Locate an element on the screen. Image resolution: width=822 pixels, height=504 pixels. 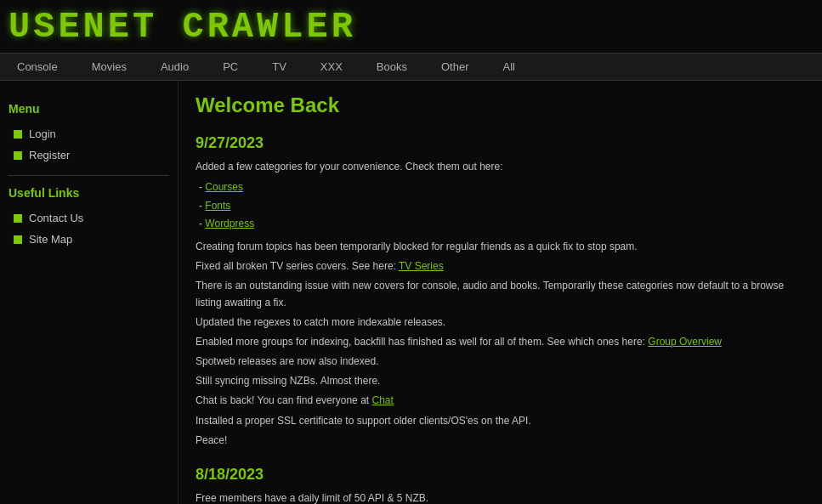
nav-item-tv: TV is located at coordinates (279, 66).